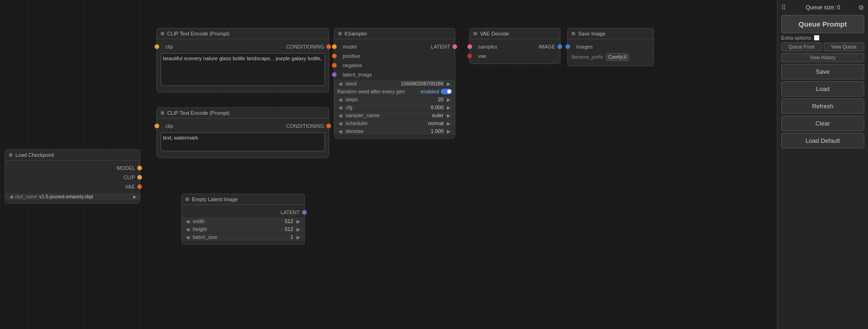 Image resolution: width=868 pixels, height=329 pixels. Describe the element at coordinates (470, 56) in the screenshot. I see `vae-input-port` at that location.